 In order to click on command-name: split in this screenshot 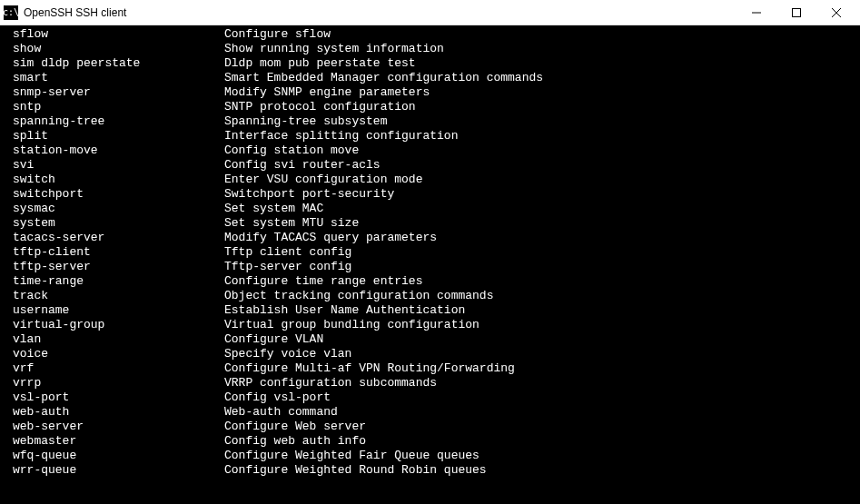, I will do `click(113, 136)`.